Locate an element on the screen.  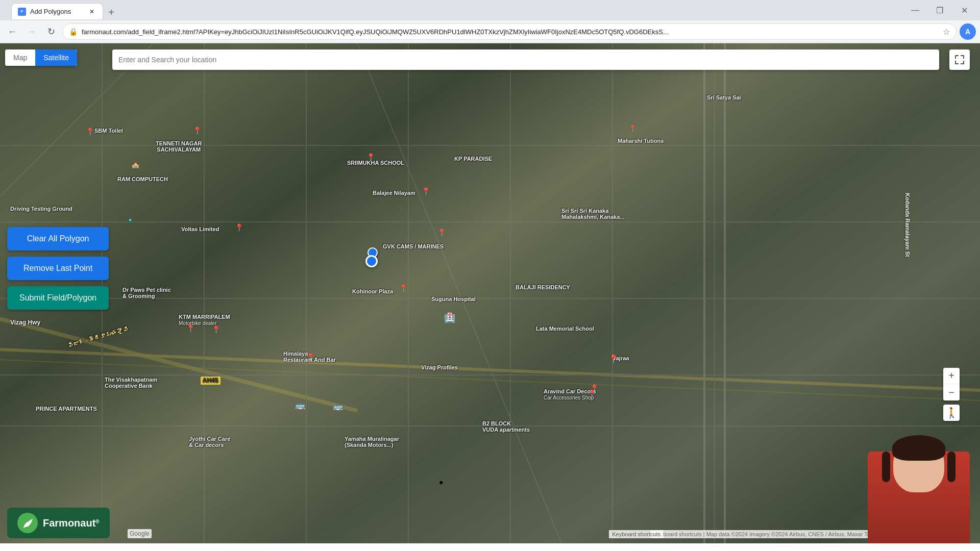
map-pin-ram: ● is located at coordinates (130, 219).